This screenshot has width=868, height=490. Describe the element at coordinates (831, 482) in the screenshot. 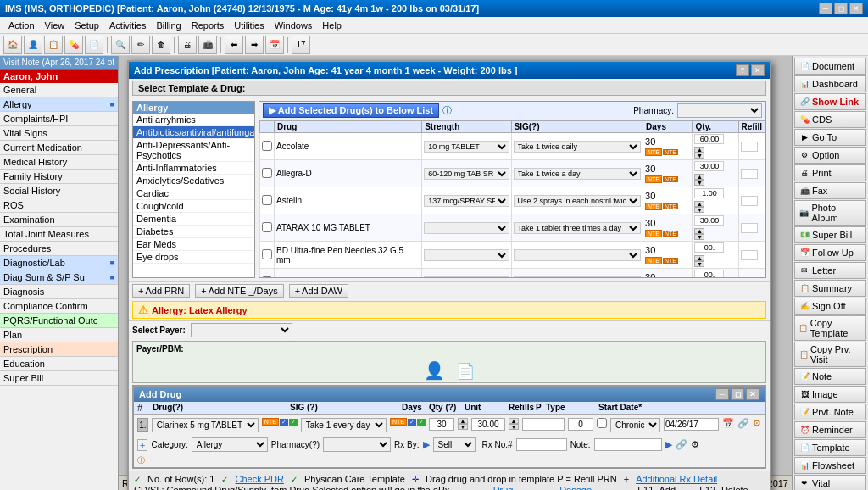

I see `right-btn-vital: ❤ Vital` at that location.